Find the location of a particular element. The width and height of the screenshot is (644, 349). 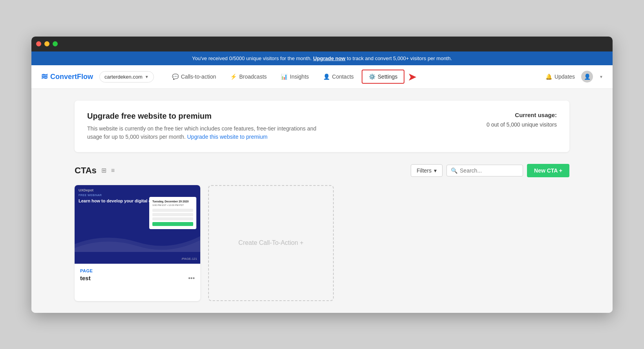

create-cta-label: Create Call-To-Action + is located at coordinates (271, 243).